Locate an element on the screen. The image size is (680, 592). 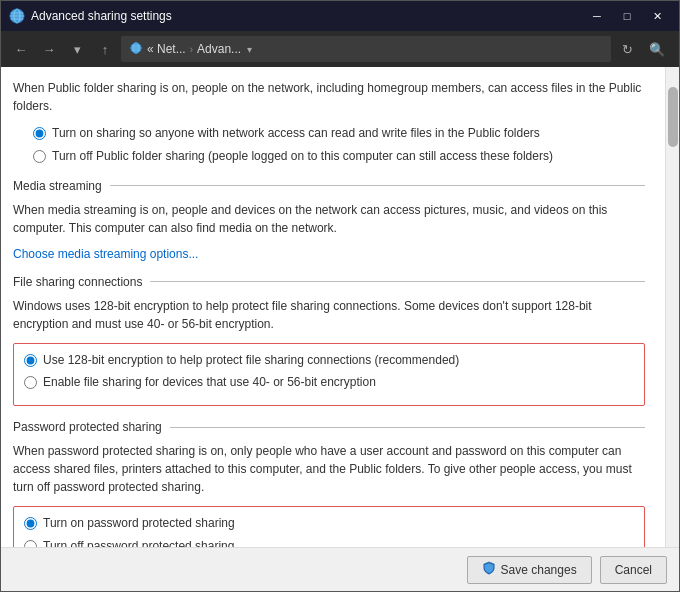
password-sharing-box: Turn on password protected sharing Turn … is located at coordinates (329, 526).